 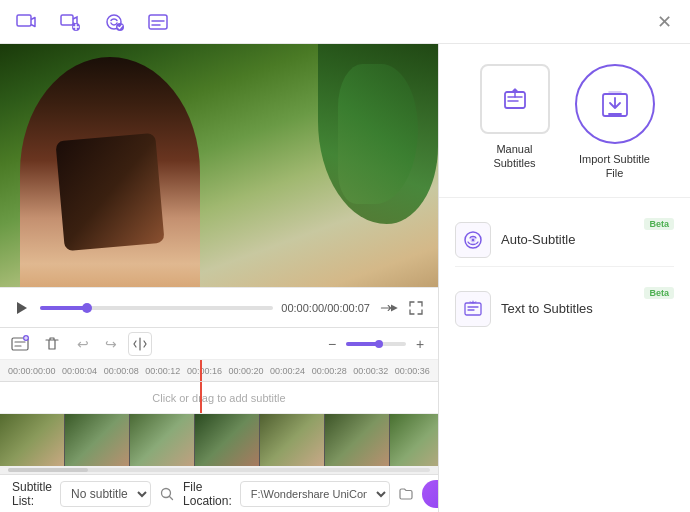 I want to click on ruler-mark-5: 00:00:20, so click(x=246, y=371).